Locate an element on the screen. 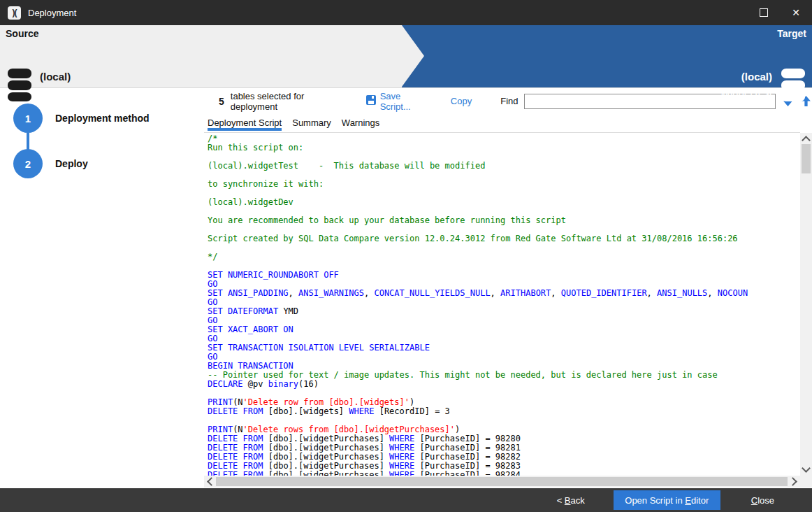 This screenshot has width=812, height=512. selected-tables-caption: tables selected for deployment is located at coordinates (289, 101).